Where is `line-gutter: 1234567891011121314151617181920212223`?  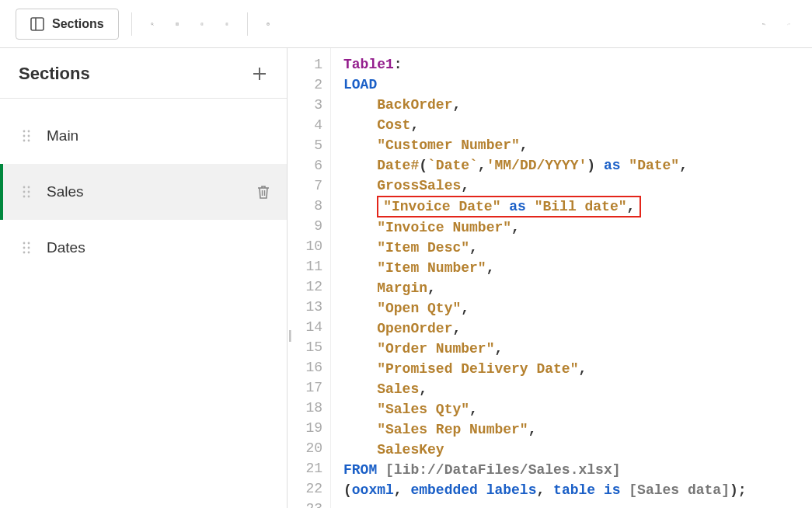
line-gutter: 1234567891011121314151617181920212223 is located at coordinates (309, 278).